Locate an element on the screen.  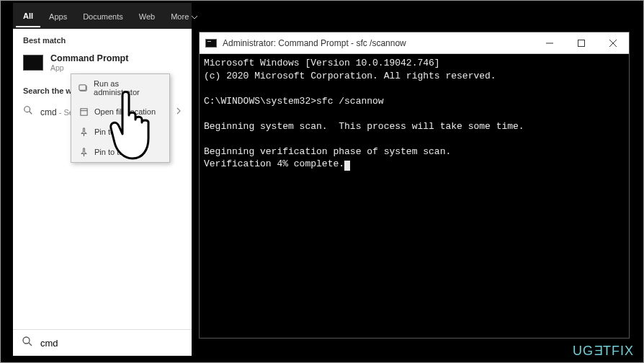
tab-more-label: More is located at coordinates (180, 17).